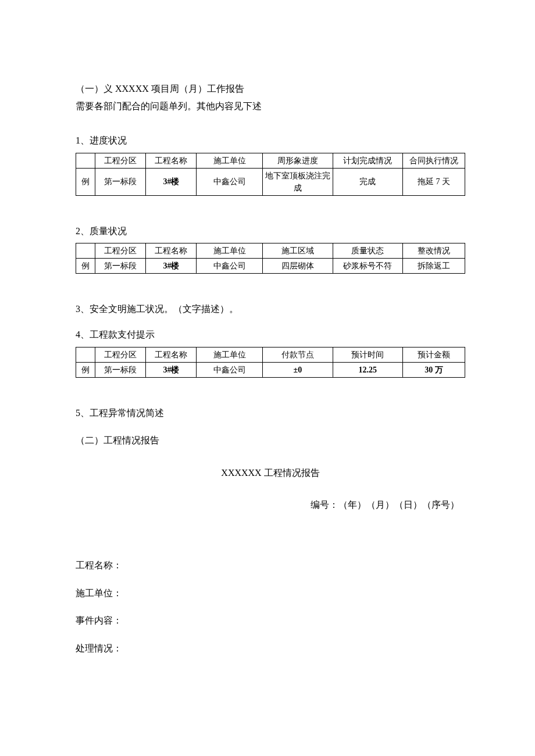 The width and height of the screenshot is (535, 756). Describe the element at coordinates (270, 473) in the screenshot. I see `report-title: XXXXXX 工程情况报告` at that location.